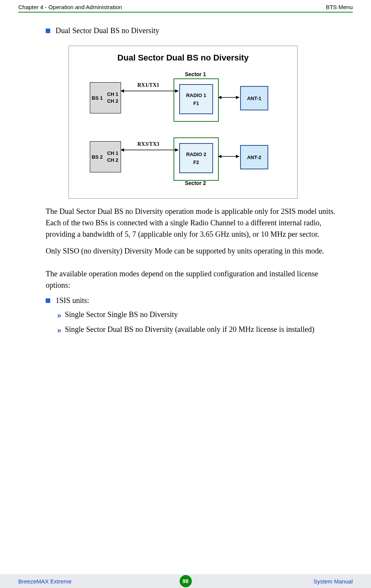  What do you see at coordinates (333, 582) in the screenshot?
I see `footer-right: System Manual` at bounding box center [333, 582].